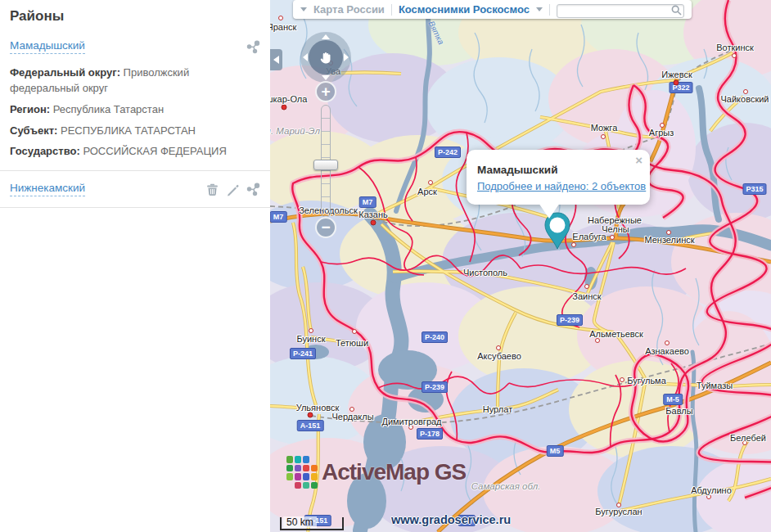 The height and width of the screenshot is (532, 771). Describe the element at coordinates (711, 490) in the screenshot. I see `city-label: Абдулино` at that location.